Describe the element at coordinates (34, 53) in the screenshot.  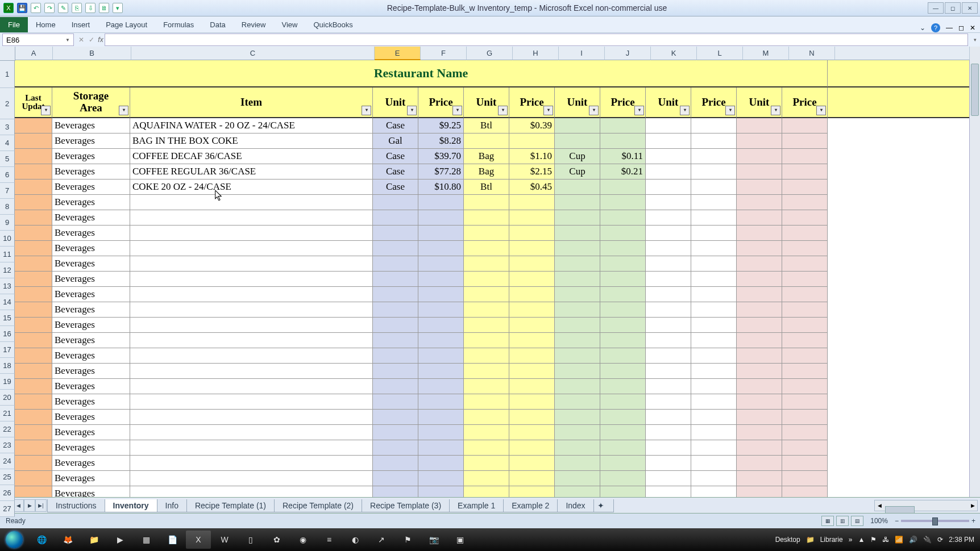
I see `column-header-A: A` at that location.